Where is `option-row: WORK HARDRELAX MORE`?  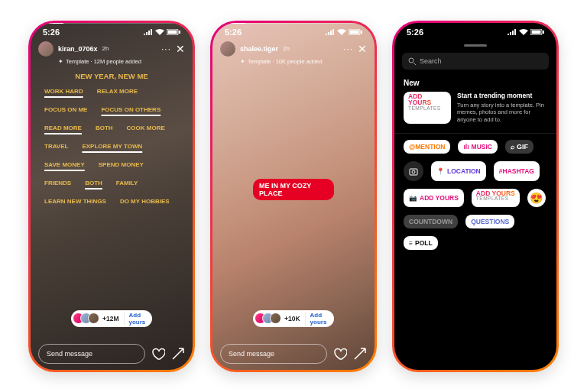 option-row: WORK HARDRELAX MORE is located at coordinates (112, 92).